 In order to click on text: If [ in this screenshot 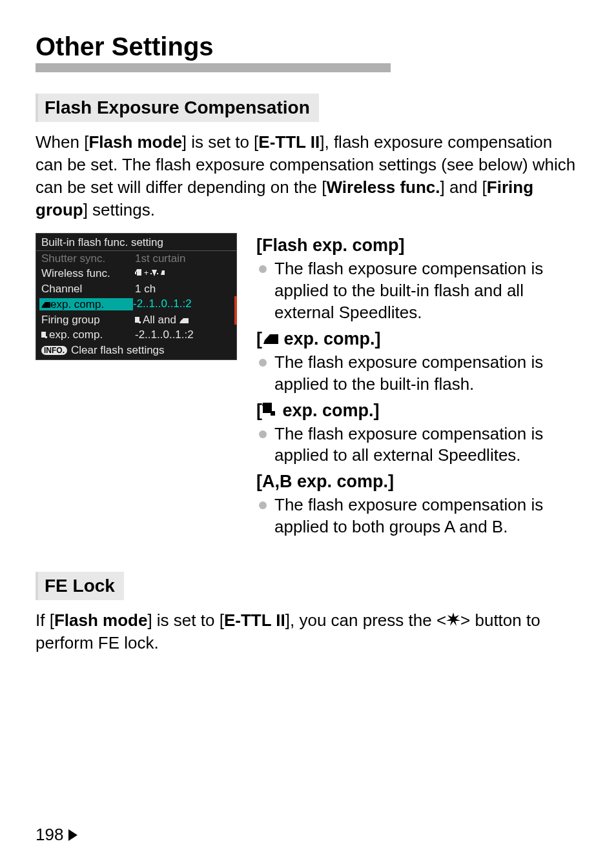, I will do `click(45, 620)`.